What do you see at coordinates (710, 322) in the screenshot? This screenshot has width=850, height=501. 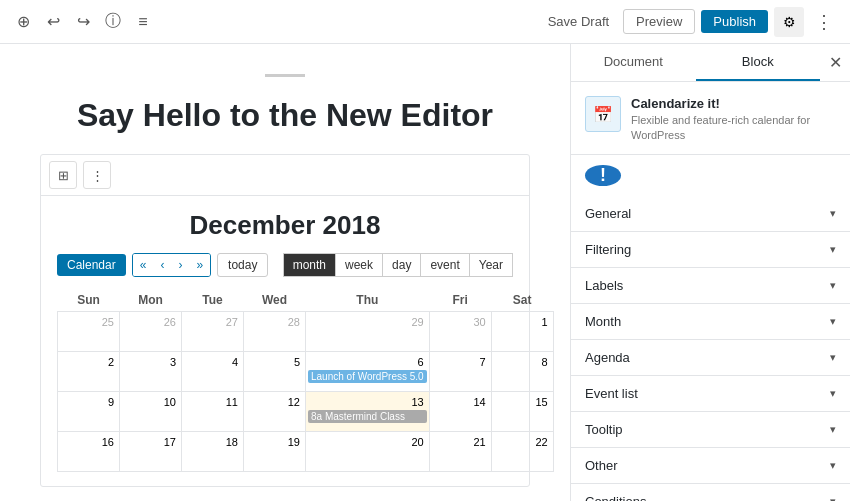 I see `sidebar-section-month-header: Month ▾` at bounding box center [710, 322].